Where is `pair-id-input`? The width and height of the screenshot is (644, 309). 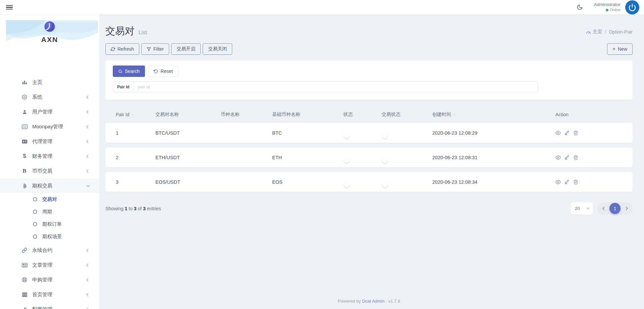 pair-id-input is located at coordinates (336, 87).